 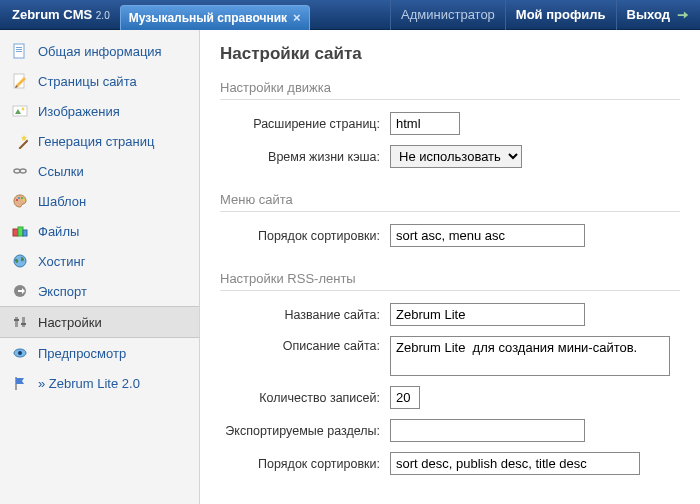 I want to click on tab-label: Музыкальный справочник, so click(x=208, y=18).